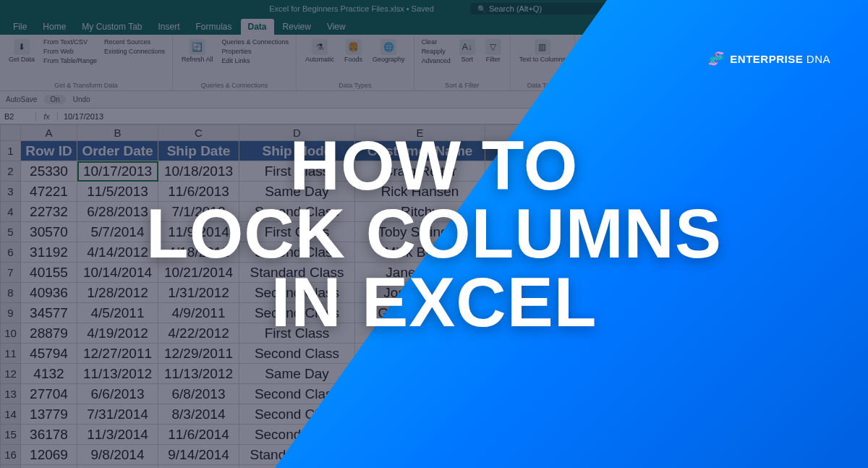  Describe the element at coordinates (197, 51) in the screenshot. I see `ribbon-button-refresh-all: 🔄Refresh All` at that location.